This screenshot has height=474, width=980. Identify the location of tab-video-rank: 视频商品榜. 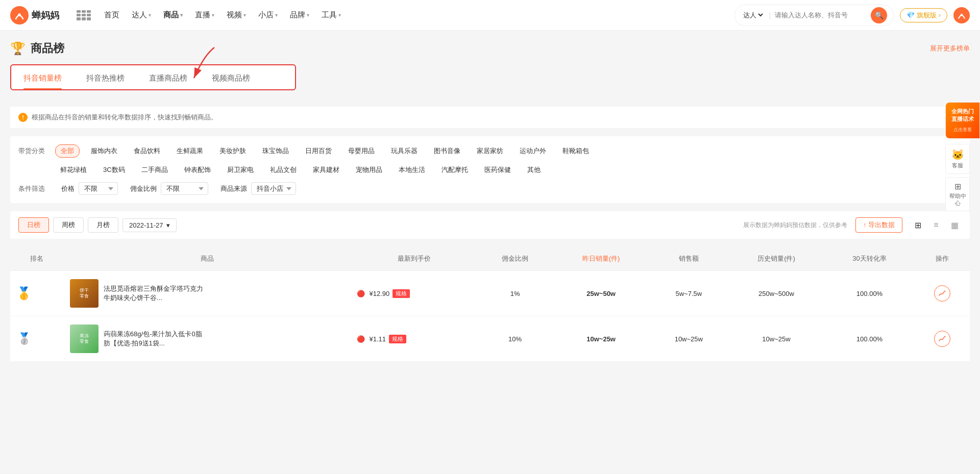
(231, 82).